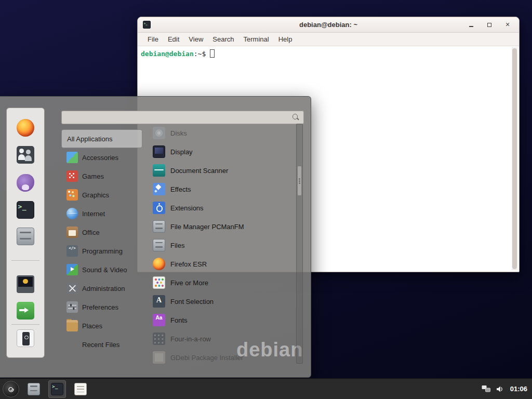 This screenshot has height=399, width=532. Describe the element at coordinates (34, 389) in the screenshot. I see `taskbar-file-manager` at that location.